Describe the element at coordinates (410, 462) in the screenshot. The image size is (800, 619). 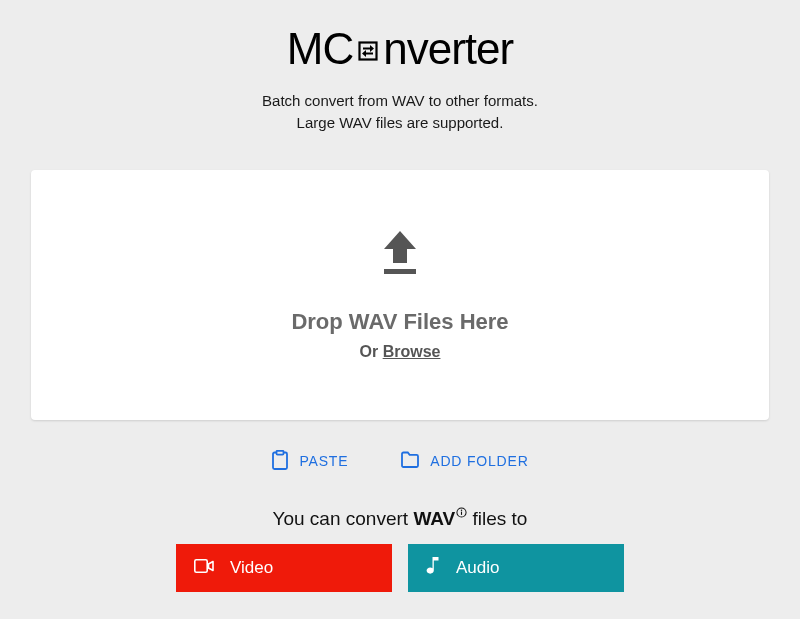
I see `folder-icon` at that location.